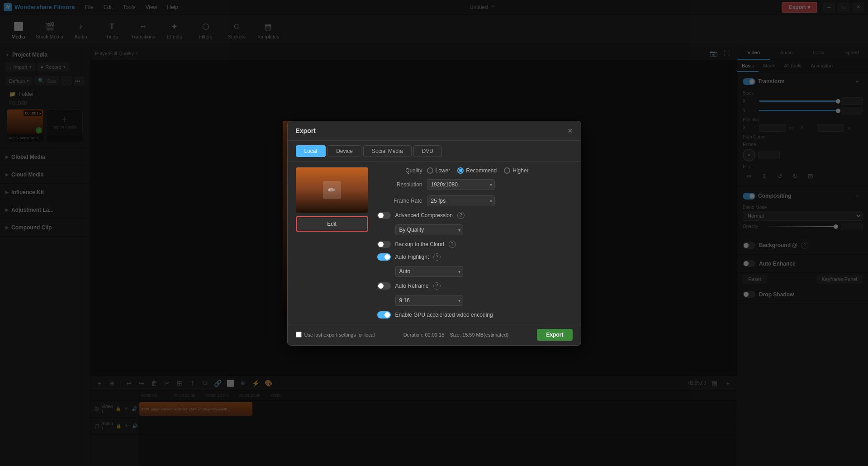 The height and width of the screenshot is (466, 868). I want to click on backup-cloud-label: Backup to the Cloud, so click(420, 244).